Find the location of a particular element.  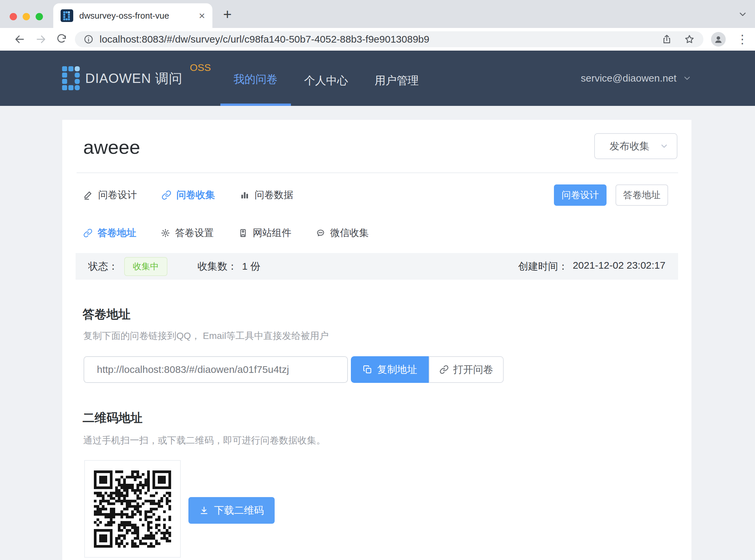

gear-icon is located at coordinates (165, 233).